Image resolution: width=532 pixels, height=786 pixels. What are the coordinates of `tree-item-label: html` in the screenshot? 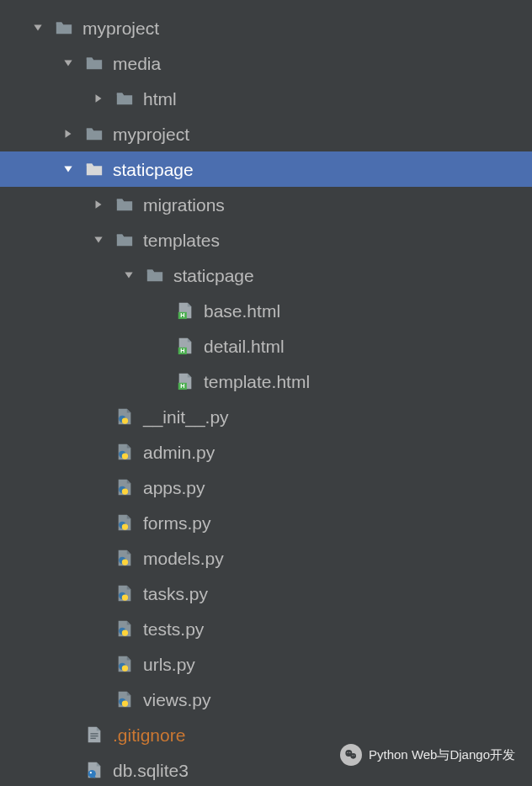 It's located at (160, 99).